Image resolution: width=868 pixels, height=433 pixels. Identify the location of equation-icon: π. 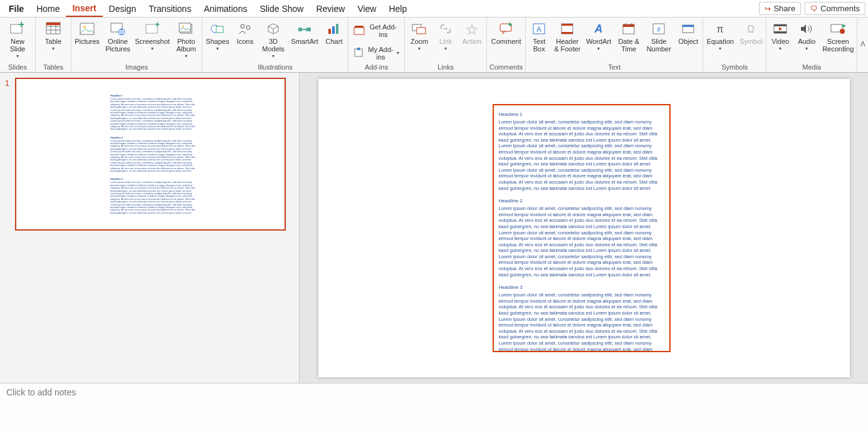
(720, 29).